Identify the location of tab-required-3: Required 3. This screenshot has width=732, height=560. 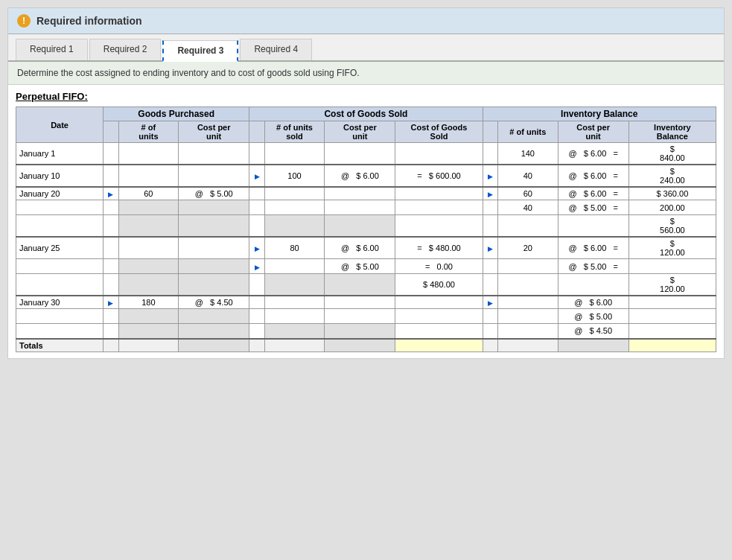
(200, 51).